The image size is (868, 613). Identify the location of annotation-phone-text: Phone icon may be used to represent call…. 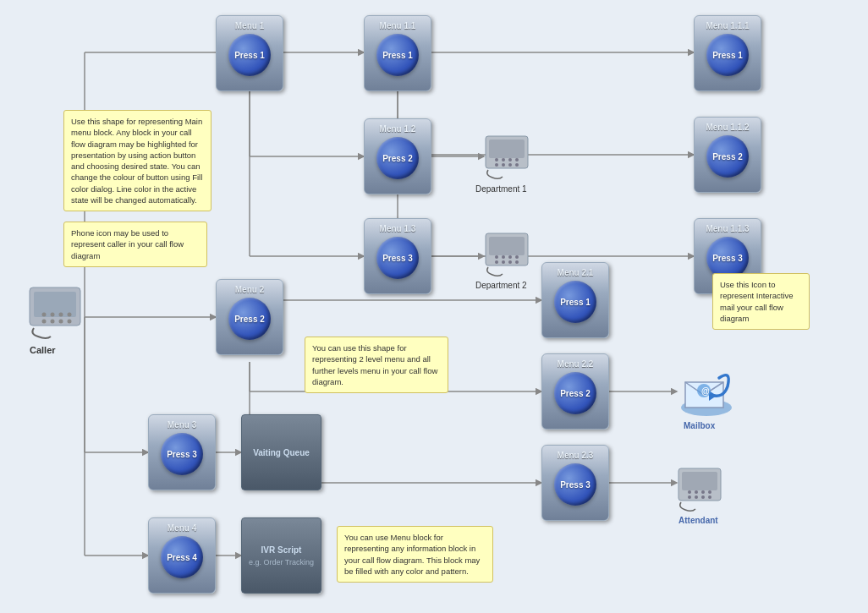
(127, 244).